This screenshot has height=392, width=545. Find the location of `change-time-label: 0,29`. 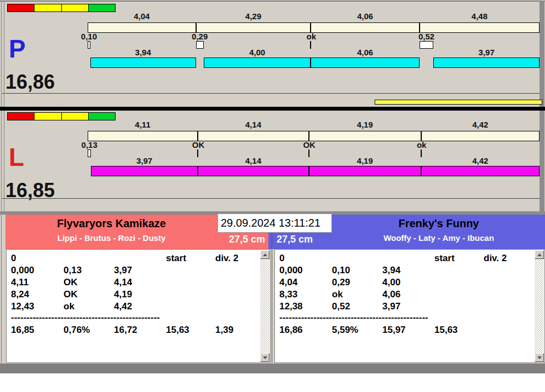

change-time-label: 0,29 is located at coordinates (200, 37).